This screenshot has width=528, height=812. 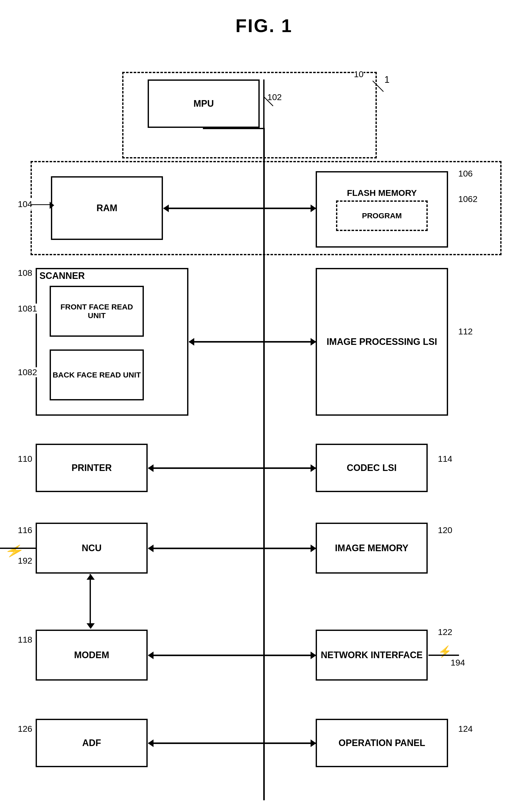 What do you see at coordinates (240, 208) in the screenshot?
I see `ram-flash-arrow` at bounding box center [240, 208].